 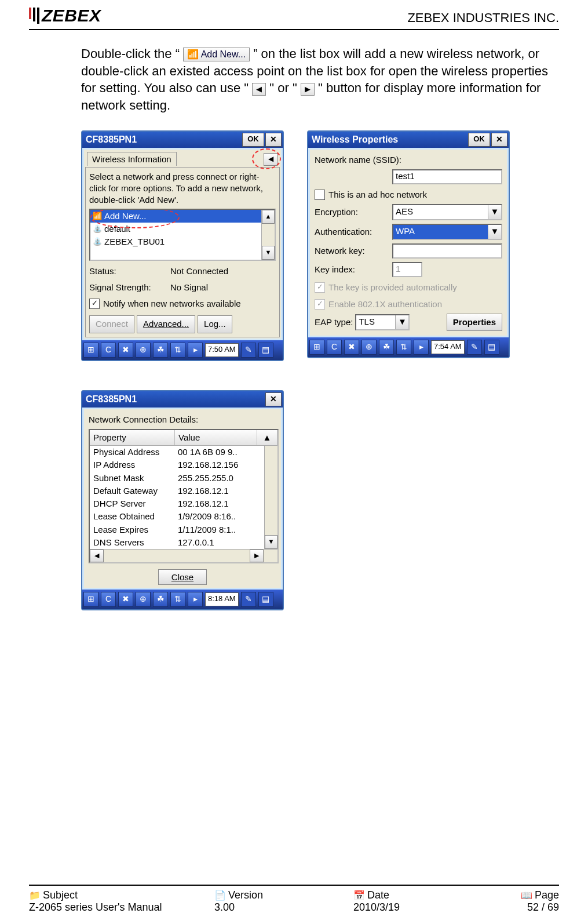 I want to click on authentication-select: WPA▼, so click(x=447, y=232).